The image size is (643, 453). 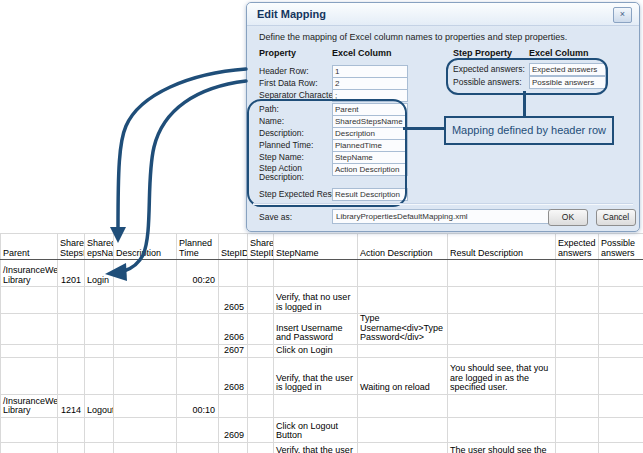 I want to click on sheet-cell: You should see, that you are logged in a…, so click(x=502, y=376).